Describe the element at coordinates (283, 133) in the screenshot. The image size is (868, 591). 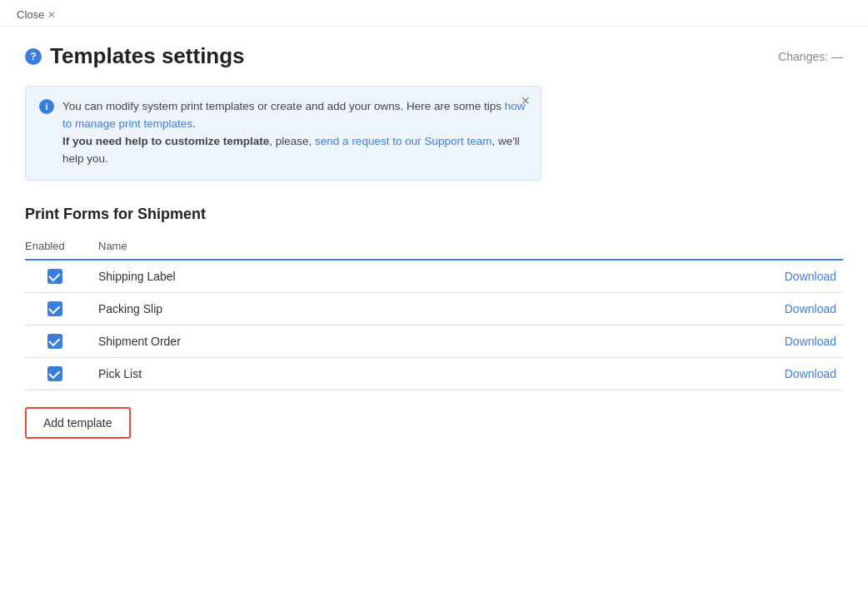
I see `info-box-inner: i You can modify system print templates …` at that location.